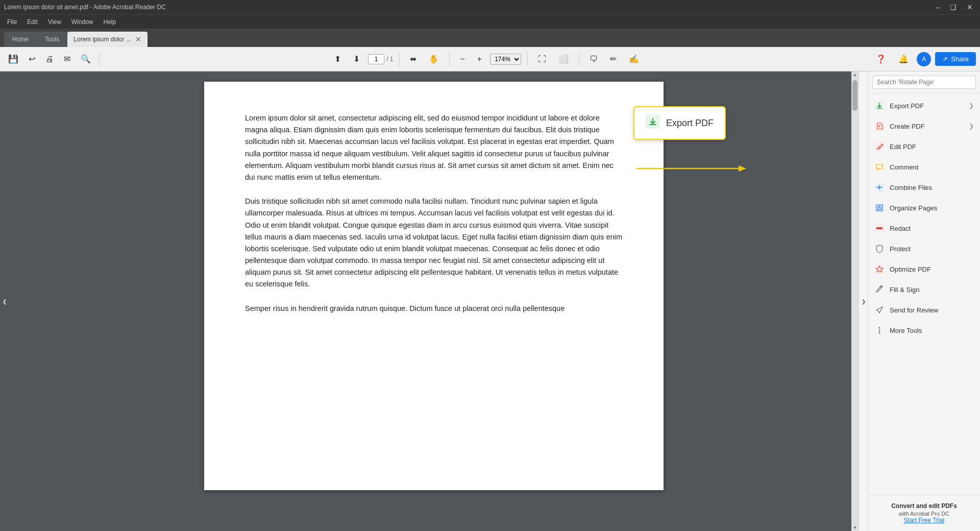 This screenshot has width=980, height=531. I want to click on toolbar-right: ❓ 🔔 A ↗ Share, so click(924, 59).